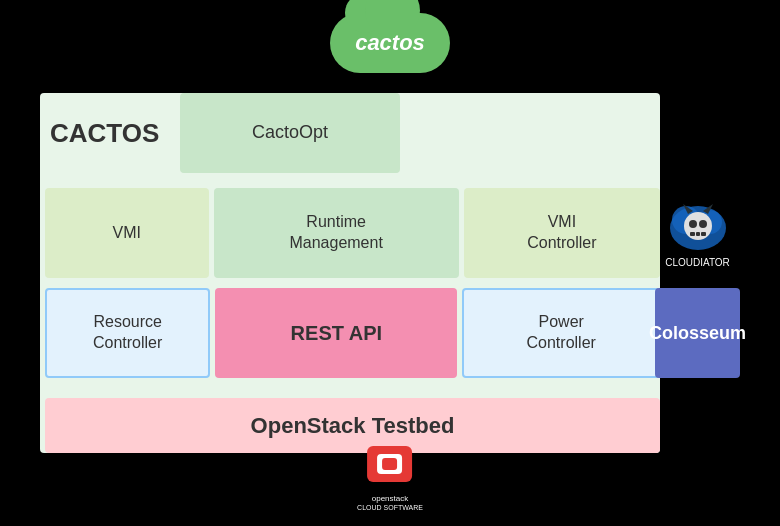  I want to click on runtime-management-cell: Runtime Management, so click(336, 233).